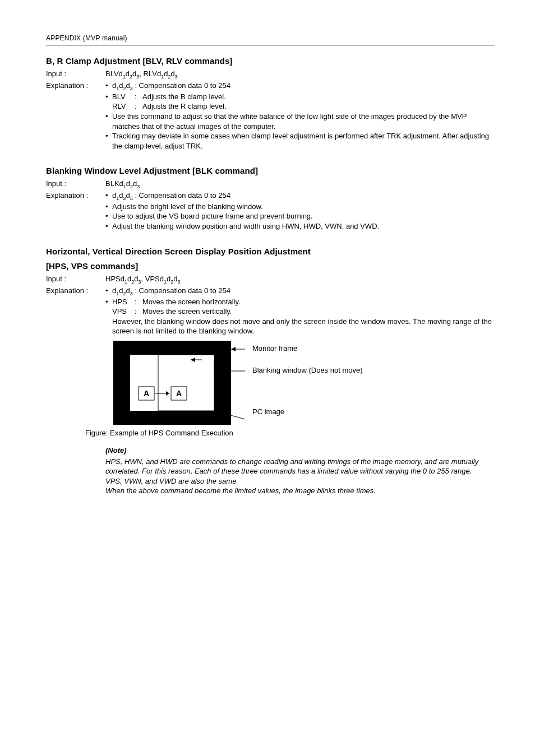  I want to click on figure-label-pc: PC image, so click(307, 412).